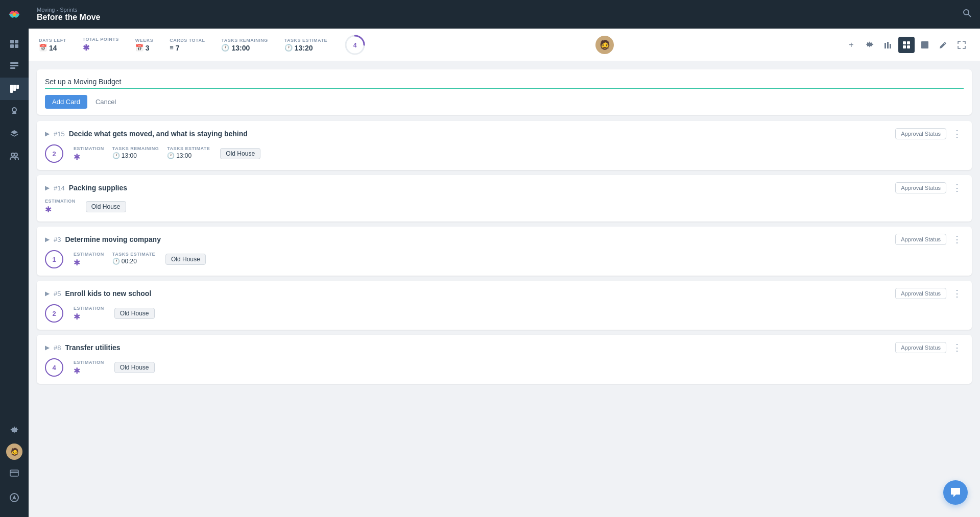 Image resolution: width=980 pixels, height=517 pixels. Describe the element at coordinates (59, 188) in the screenshot. I see `card-number: #14` at that location.